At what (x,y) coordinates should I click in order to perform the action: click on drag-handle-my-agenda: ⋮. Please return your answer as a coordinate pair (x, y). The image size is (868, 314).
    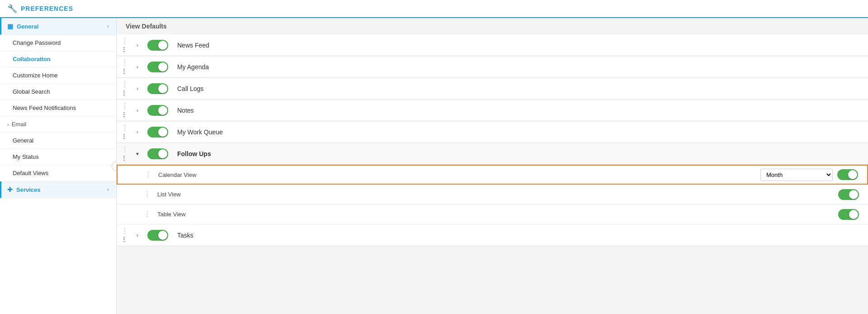
    Looking at the image, I should click on (125, 67).